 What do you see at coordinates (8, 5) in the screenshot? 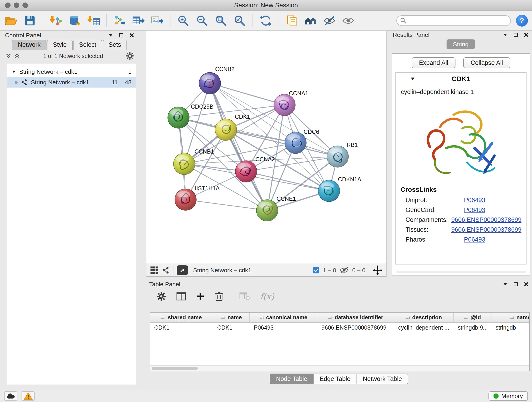
I see `close-window-button` at bounding box center [8, 5].